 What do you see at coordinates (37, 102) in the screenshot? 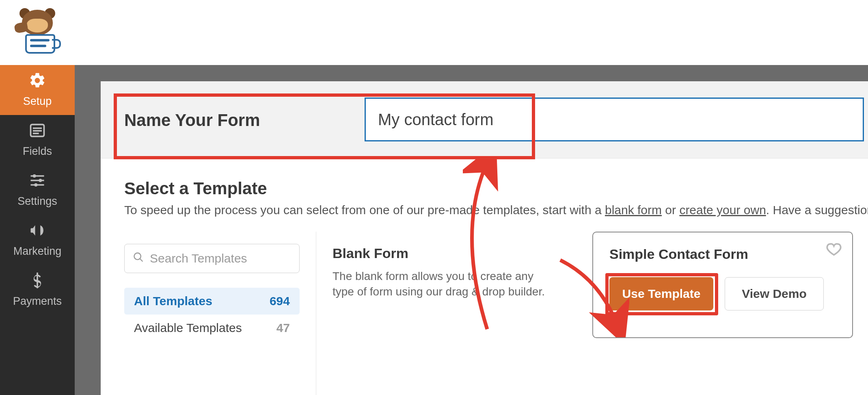
I see `nav-label: Setup` at bounding box center [37, 102].